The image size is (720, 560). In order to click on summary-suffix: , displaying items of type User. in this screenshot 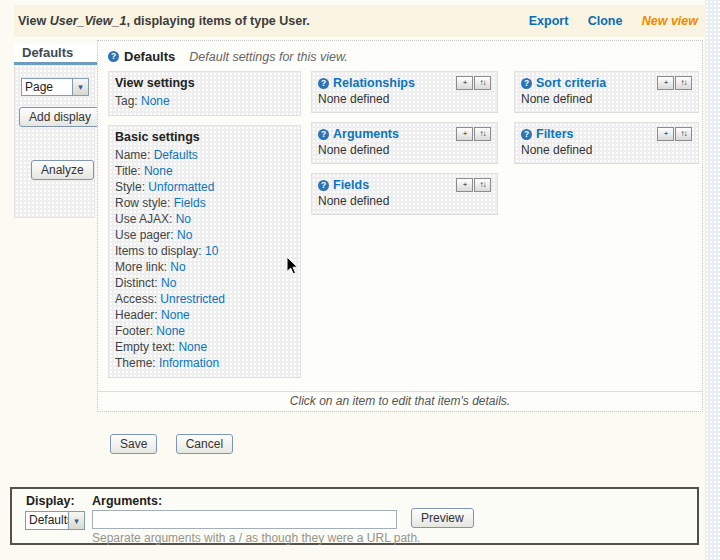, I will do `click(218, 21)`.